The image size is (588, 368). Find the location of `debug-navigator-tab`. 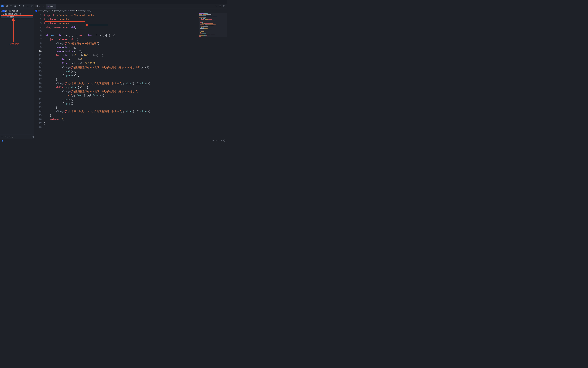

debug-navigator-tab is located at coordinates (28, 6).